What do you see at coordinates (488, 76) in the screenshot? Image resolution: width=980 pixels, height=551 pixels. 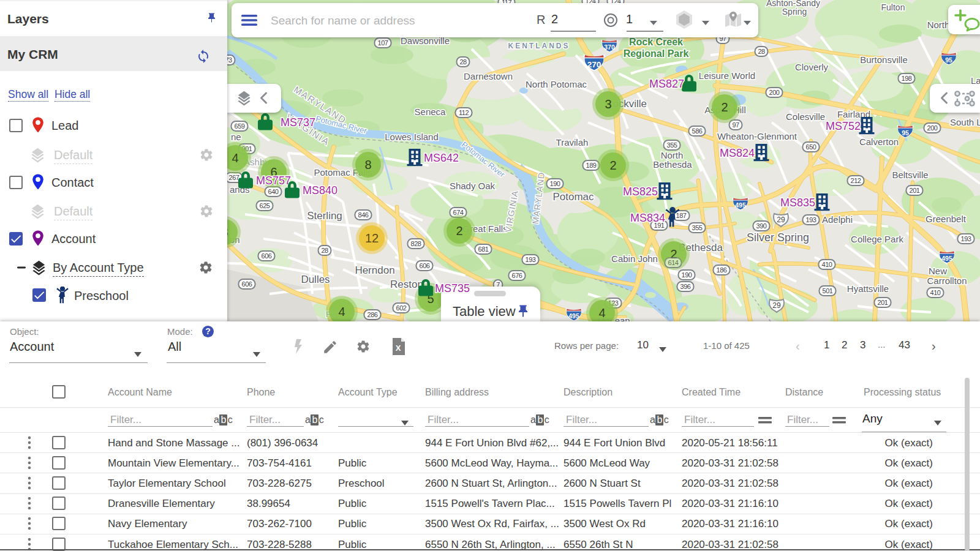 I see `svg-text: Darnestown` at bounding box center [488, 76].